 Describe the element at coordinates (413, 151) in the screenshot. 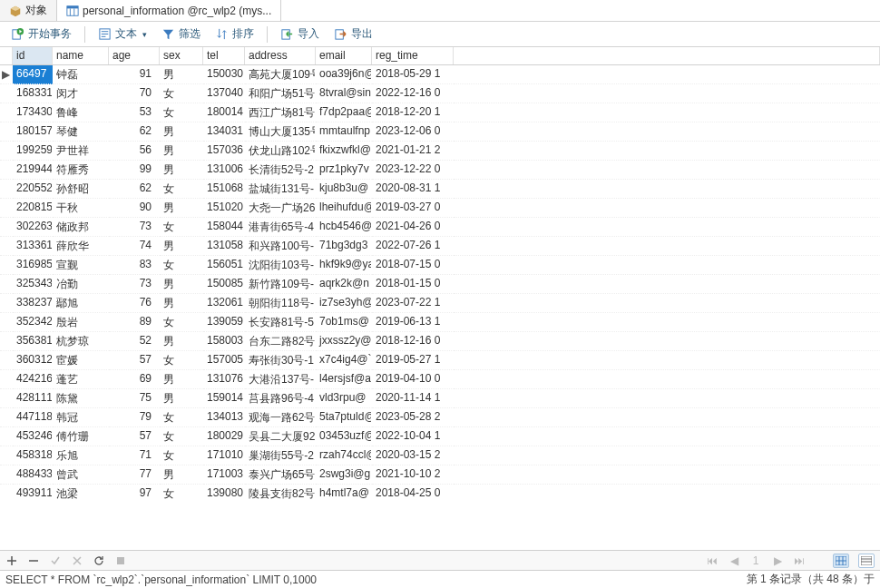

I see `cell-reg: 2021-01-21 2` at that location.